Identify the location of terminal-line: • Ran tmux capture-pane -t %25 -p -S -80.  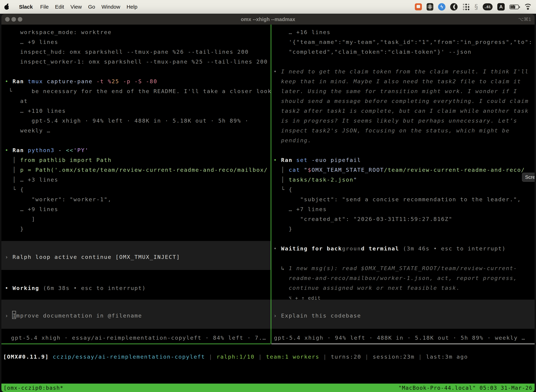
(81, 81).